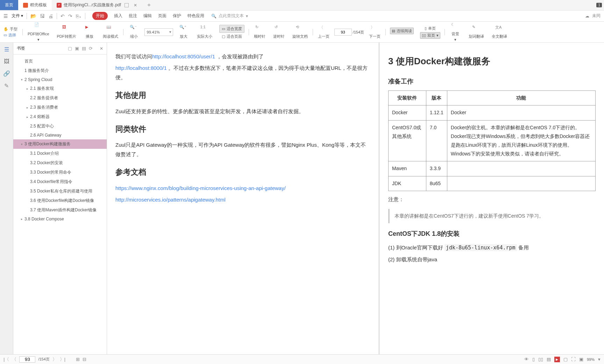 Image resolution: width=604 pixels, height=364 pixels. I want to click on view-2-icon: ▯▯, so click(541, 359).